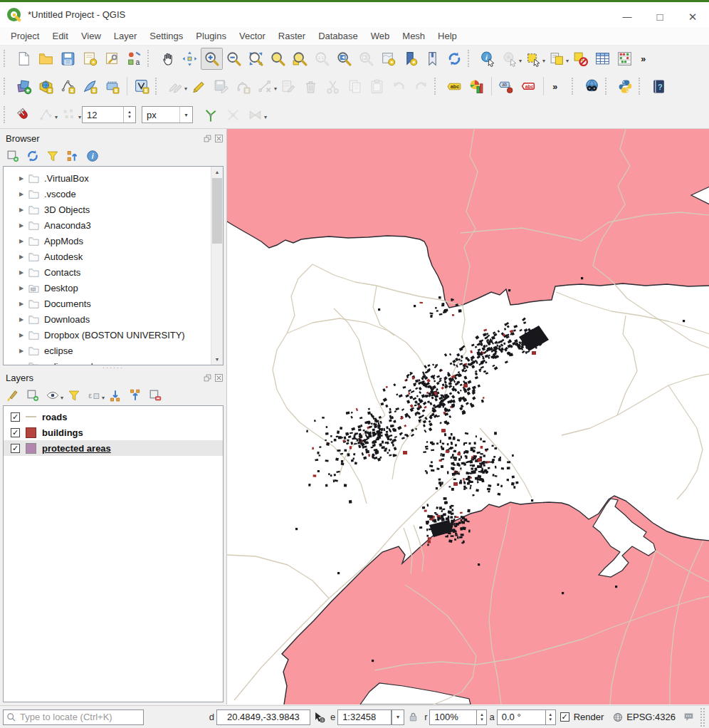 This screenshot has height=728, width=709. Describe the element at coordinates (134, 58) in the screenshot. I see `style-manager-button: a` at that location.